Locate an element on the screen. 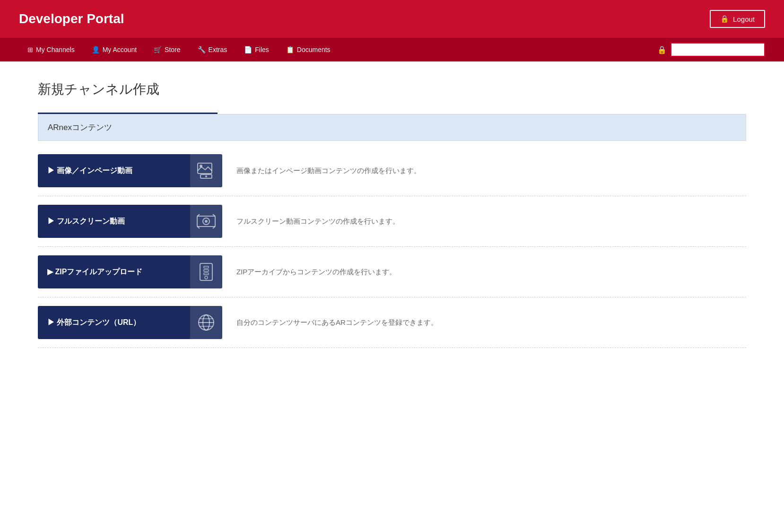  content-row-external: ▶ 外部コンテンツ（URL） 自分のコンテンツサーバにあるARコンテンツを登録で… is located at coordinates (392, 323).